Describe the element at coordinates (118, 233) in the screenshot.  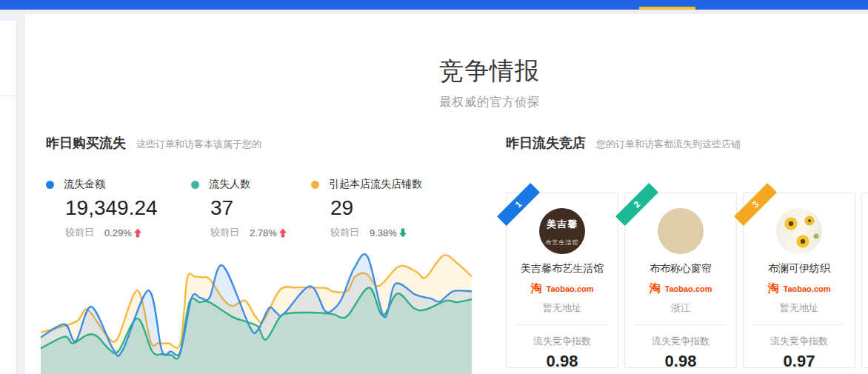
I see `change-percent: 0.29%` at that location.